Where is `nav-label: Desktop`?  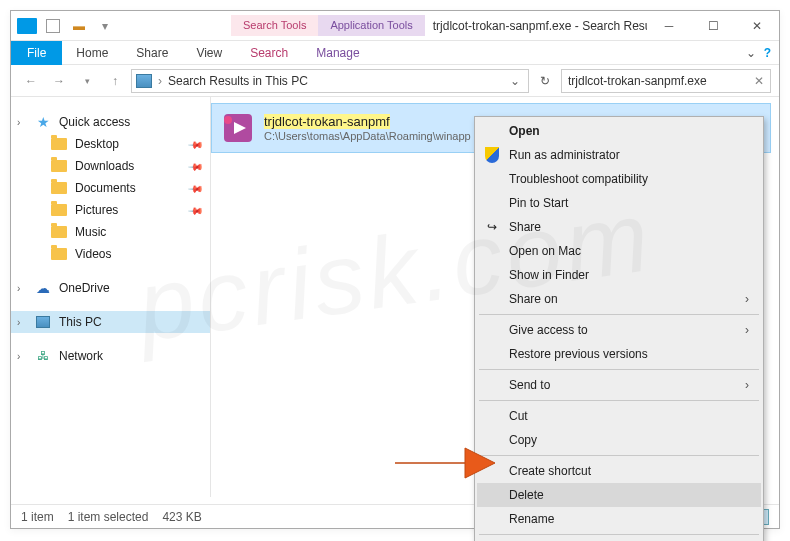
nav-label: Desktop is located at coordinates (97, 144).